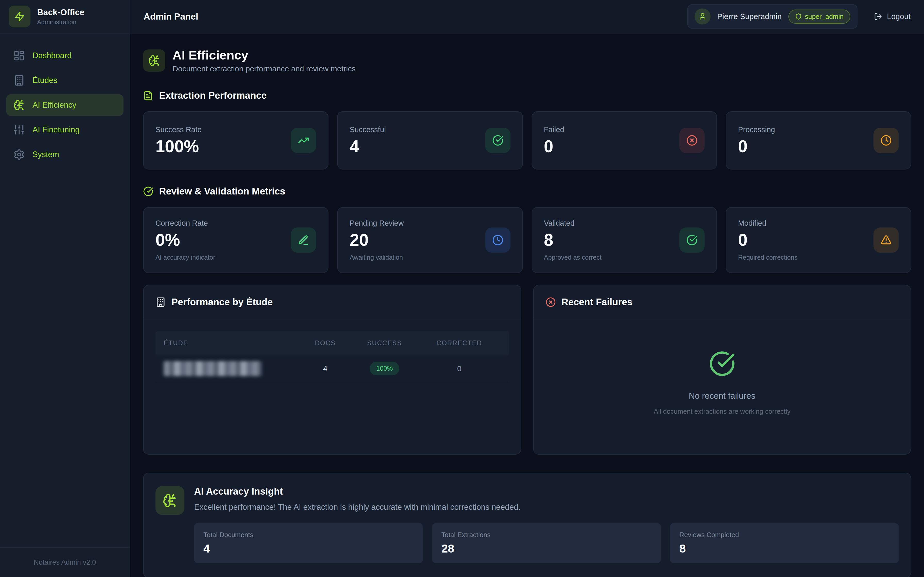 This screenshot has height=577, width=924. Describe the element at coordinates (527, 17) in the screenshot. I see `topbar: Admin Panel Pierre Superadmin super_admi…` at that location.